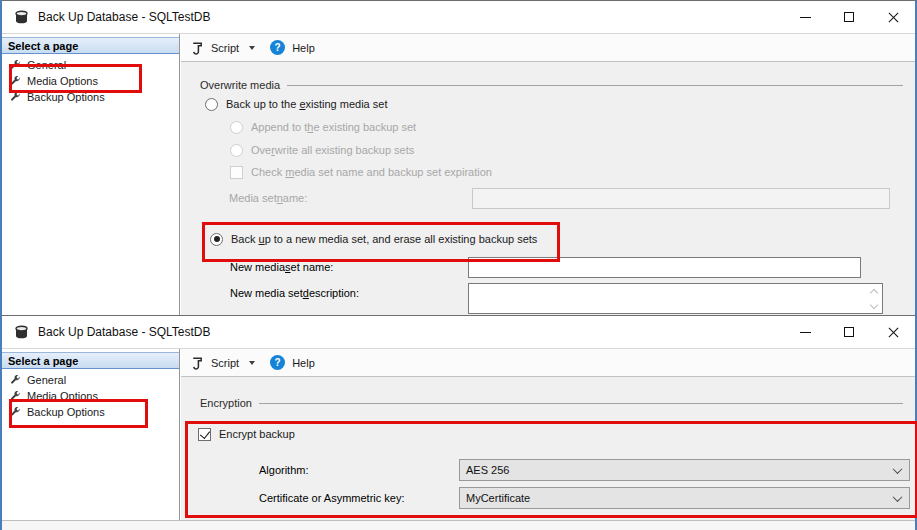 Image resolution: width=917 pixels, height=530 pixels. I want to click on new-media-set-description-textarea, so click(668, 298).